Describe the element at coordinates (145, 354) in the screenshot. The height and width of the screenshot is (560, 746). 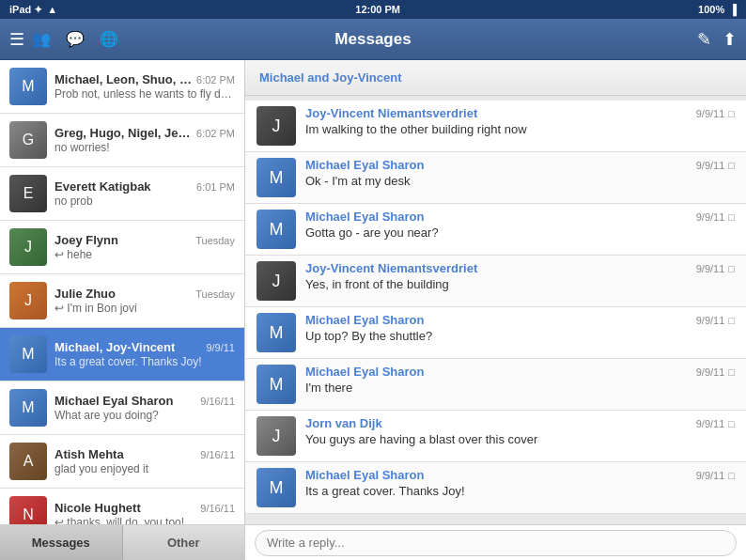
I see `conv-info: Michael, Joy-Vincent 9/9/11 Its a great …` at that location.